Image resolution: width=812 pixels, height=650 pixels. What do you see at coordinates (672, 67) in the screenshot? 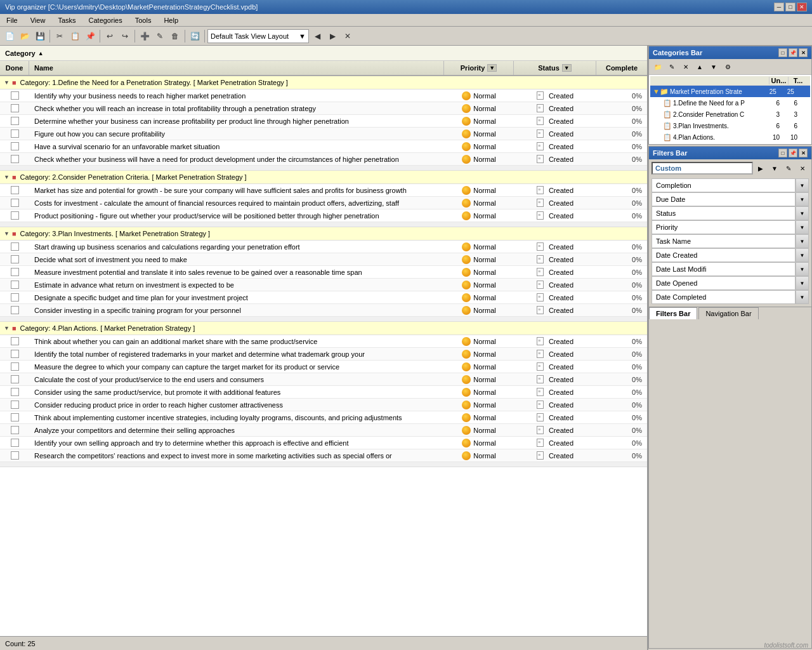
I see `cat-edit-button: ✎` at bounding box center [672, 67].